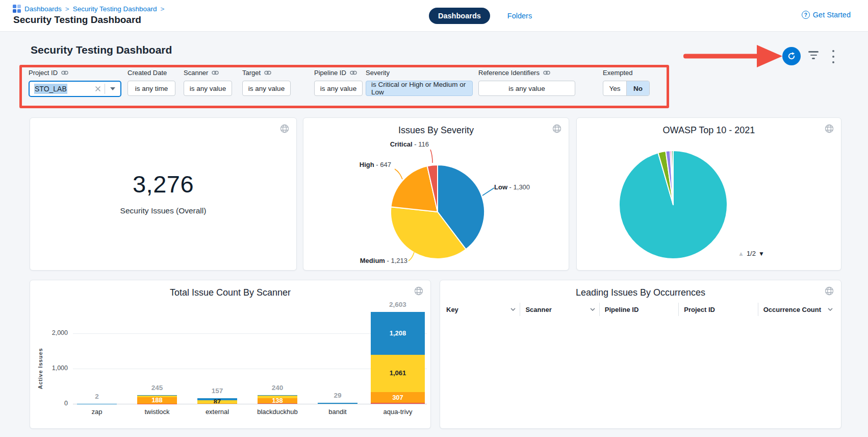 The width and height of the screenshot is (868, 437). I want to click on bar-segment-value: 1,208, so click(398, 333).